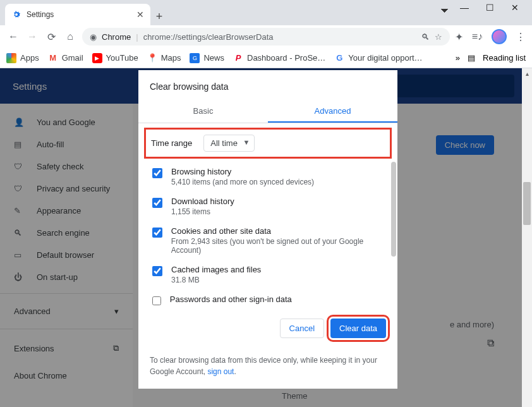 The image size is (532, 407). I want to click on back-button: ←, so click(13, 37).